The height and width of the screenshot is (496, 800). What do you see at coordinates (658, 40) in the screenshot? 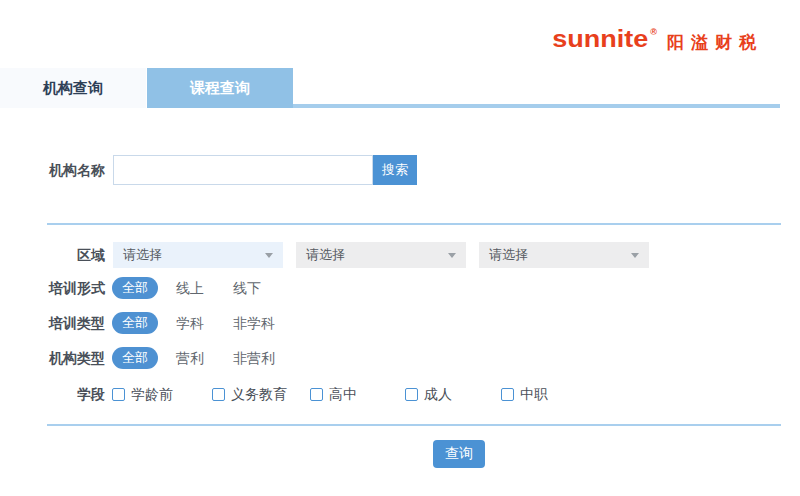
I see `brand-logo: sunnite ® 阳溢财税` at bounding box center [658, 40].